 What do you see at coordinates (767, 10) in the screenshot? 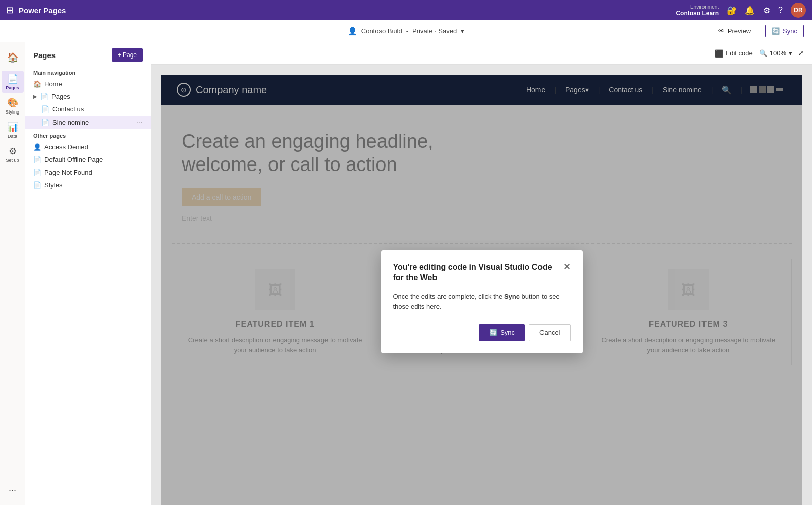
I see `settings-icon: ⚙` at bounding box center [767, 10].